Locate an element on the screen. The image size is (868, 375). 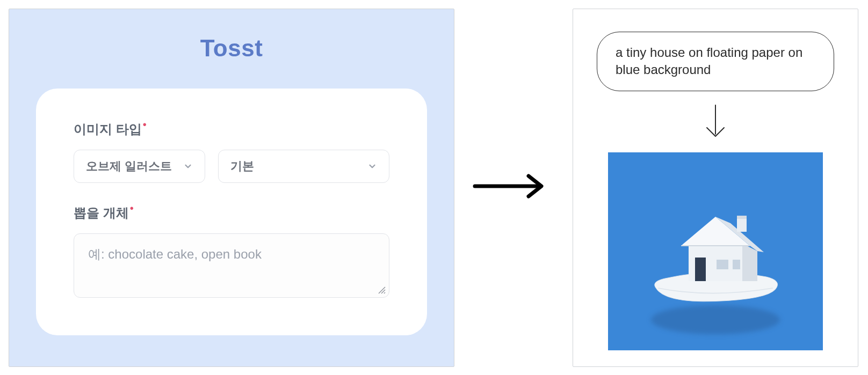
prompt-text: a tiny house on floating paper on blue b… is located at coordinates (709, 61).